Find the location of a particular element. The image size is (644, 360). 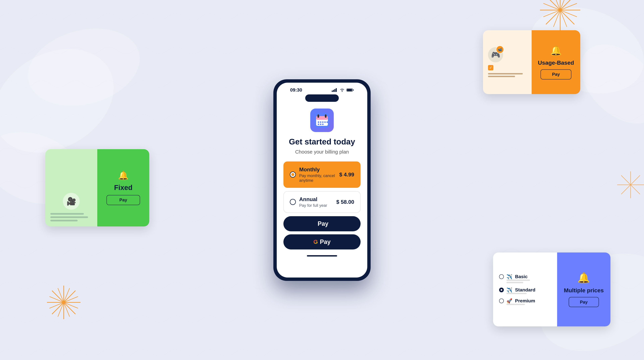

fixed-card-right-panel: 🔔 Fixed Pay is located at coordinates (123, 188).